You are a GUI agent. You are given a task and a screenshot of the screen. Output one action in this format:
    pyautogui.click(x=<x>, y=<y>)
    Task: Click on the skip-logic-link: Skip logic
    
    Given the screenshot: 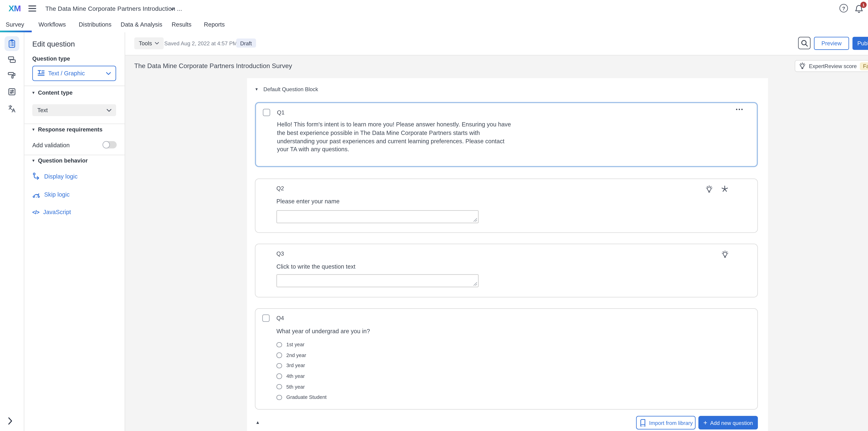 What is the action you would take?
    pyautogui.click(x=51, y=194)
    